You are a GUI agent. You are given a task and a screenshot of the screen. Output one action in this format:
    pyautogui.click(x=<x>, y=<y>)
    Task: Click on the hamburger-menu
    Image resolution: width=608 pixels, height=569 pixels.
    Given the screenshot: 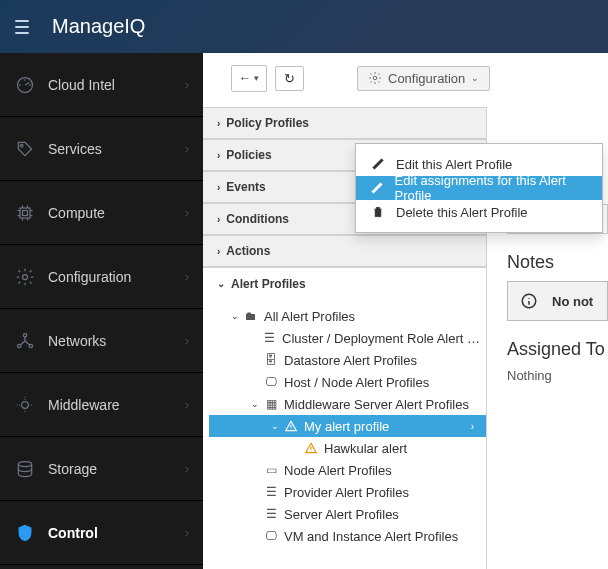 What is the action you would take?
    pyautogui.click(x=22, y=27)
    